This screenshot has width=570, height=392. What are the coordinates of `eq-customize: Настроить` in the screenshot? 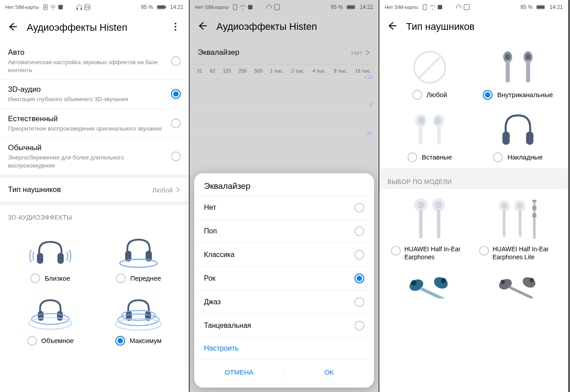 It's located at (284, 348).